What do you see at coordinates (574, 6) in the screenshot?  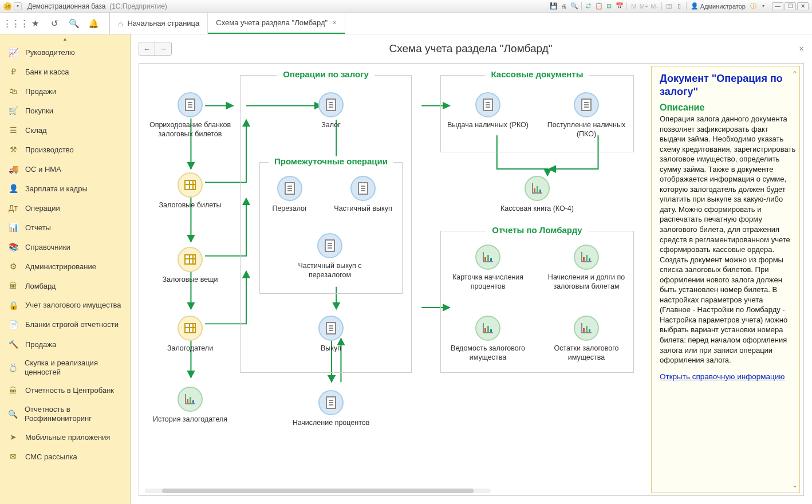 I see `preview-icon: 🔍` at bounding box center [574, 6].